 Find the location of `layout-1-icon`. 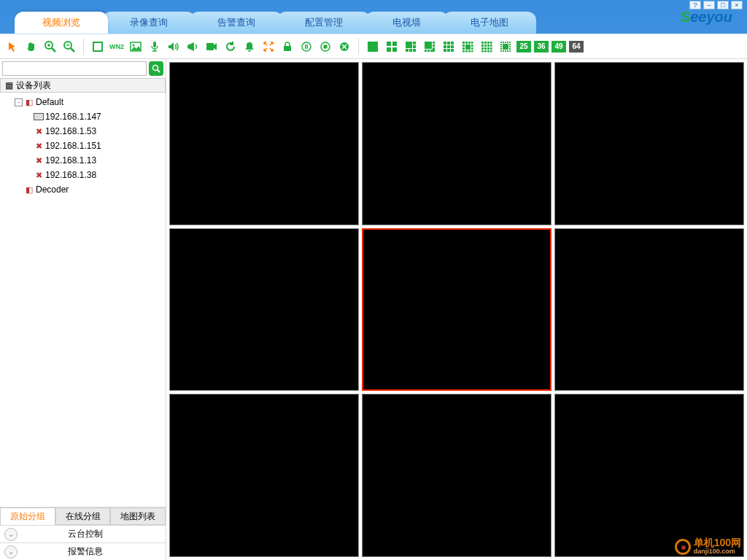

layout-1-icon is located at coordinates (373, 47).